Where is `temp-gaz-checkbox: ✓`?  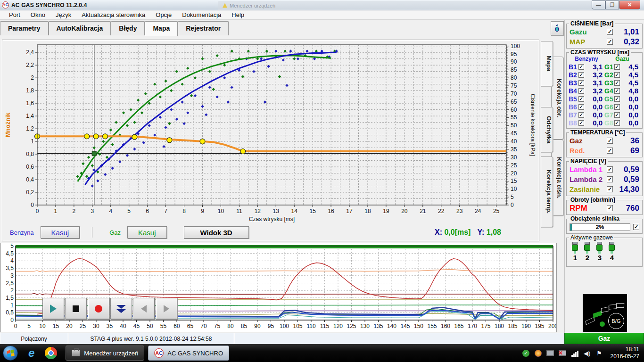 temp-gaz-checkbox: ✓ is located at coordinates (610, 140).